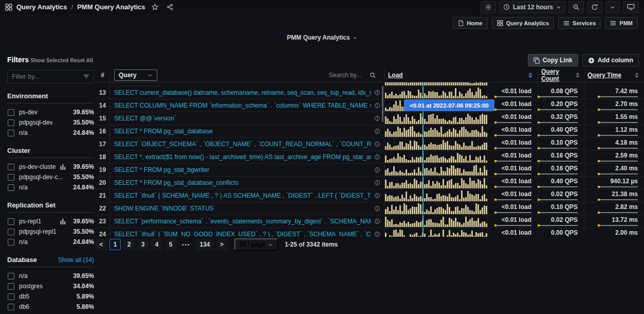 The image size is (644, 314). Describe the element at coordinates (370, 209) in the screenshot. I see `table-row: 22SHOW ENGINE `INNODB` STATUS<0.01 load0…` at that location.